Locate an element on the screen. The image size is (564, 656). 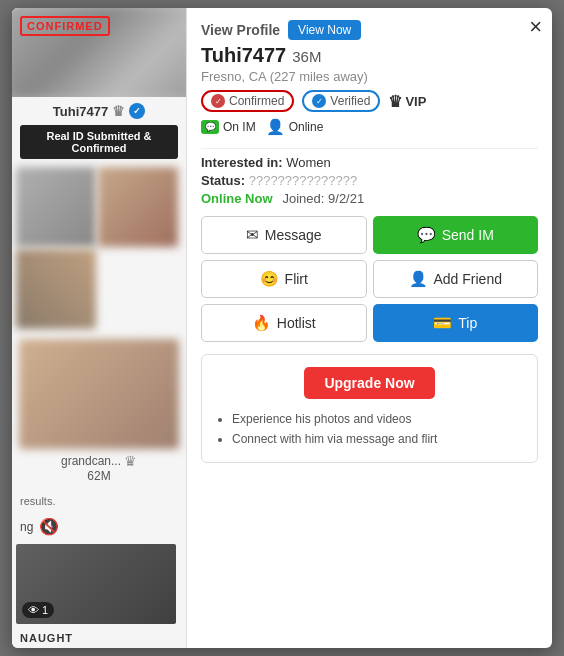
view-profile-link: View Profile is located at coordinates (240, 30).